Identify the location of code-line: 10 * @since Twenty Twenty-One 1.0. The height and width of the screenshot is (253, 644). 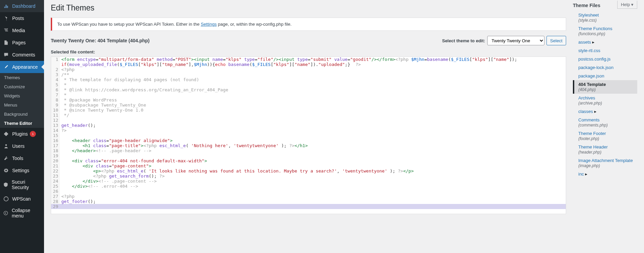
(308, 110).